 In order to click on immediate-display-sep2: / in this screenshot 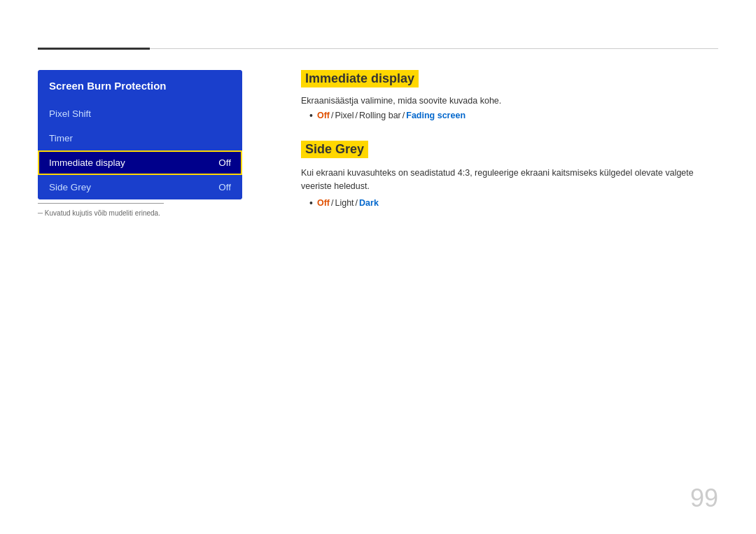, I will do `click(357, 115)`.